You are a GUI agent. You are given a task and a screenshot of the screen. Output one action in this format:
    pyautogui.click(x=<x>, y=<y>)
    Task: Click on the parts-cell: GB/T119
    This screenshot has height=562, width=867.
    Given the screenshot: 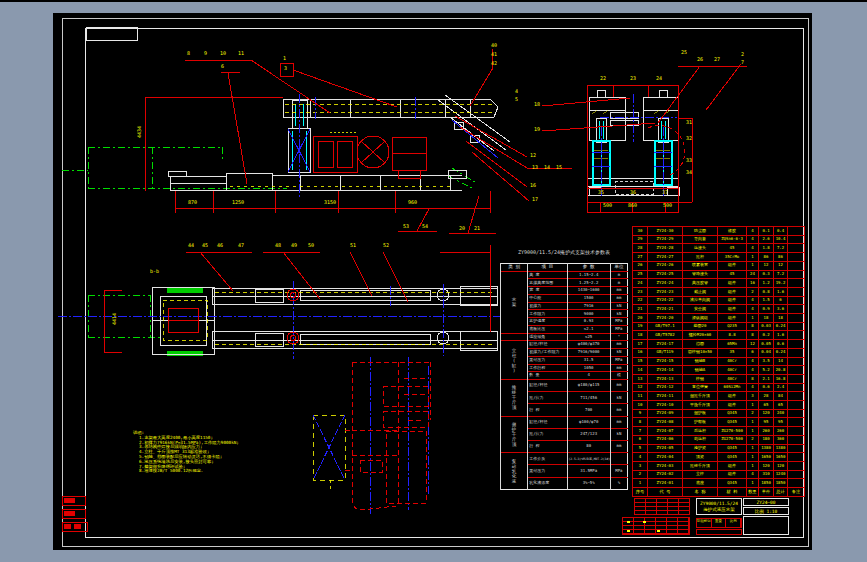 What is the action you would take?
    pyautogui.click(x=666, y=352)
    